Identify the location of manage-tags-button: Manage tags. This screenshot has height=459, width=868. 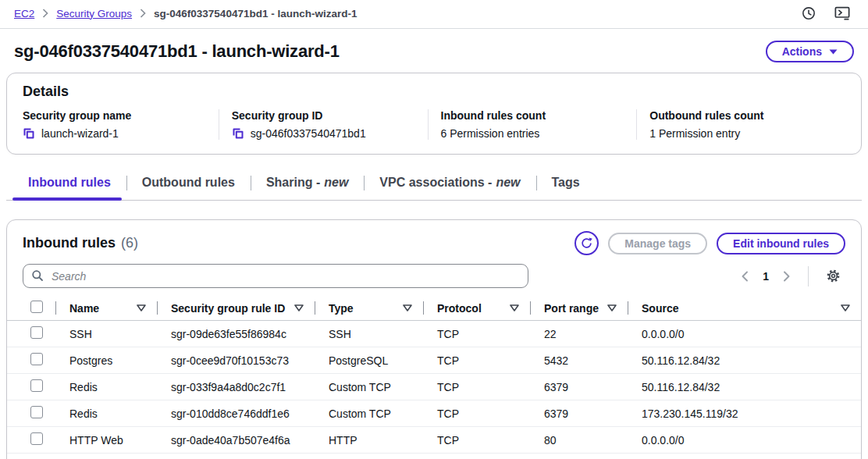
(657, 244).